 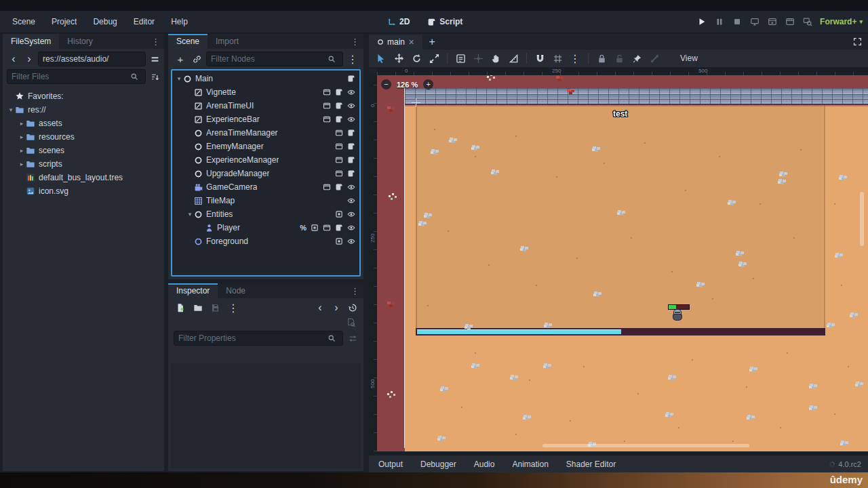 What do you see at coordinates (31, 41) in the screenshot?
I see `filesystem-tab-filesystem: FileSystem` at bounding box center [31, 41].